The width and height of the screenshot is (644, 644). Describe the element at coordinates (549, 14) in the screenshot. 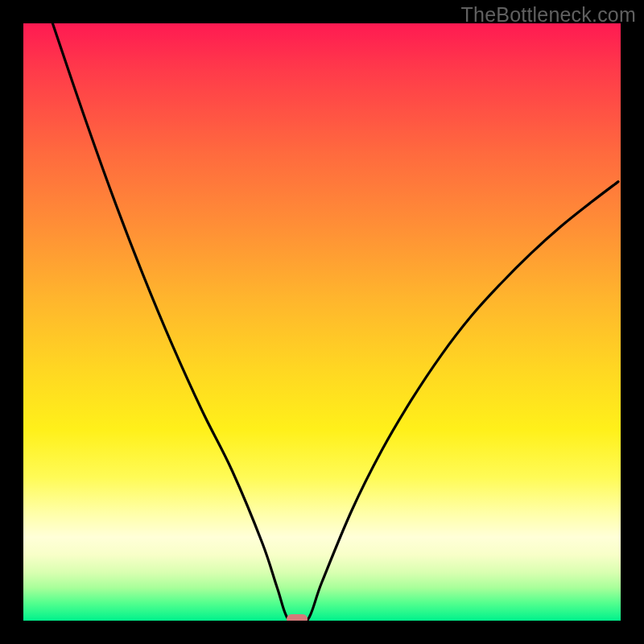

I see `watermark-text: TheBottleneck.com` at that location.